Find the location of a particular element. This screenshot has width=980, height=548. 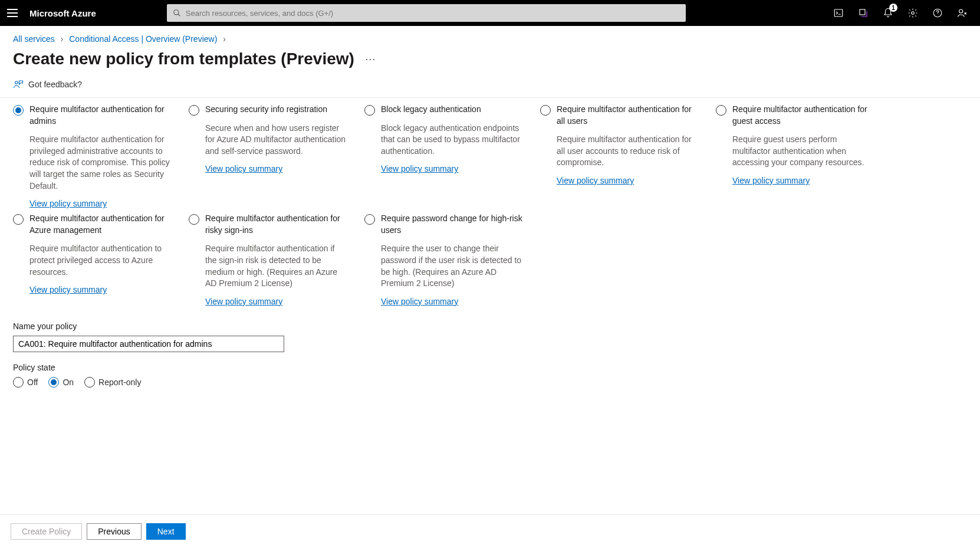

policy-state-option: Off is located at coordinates (25, 382).